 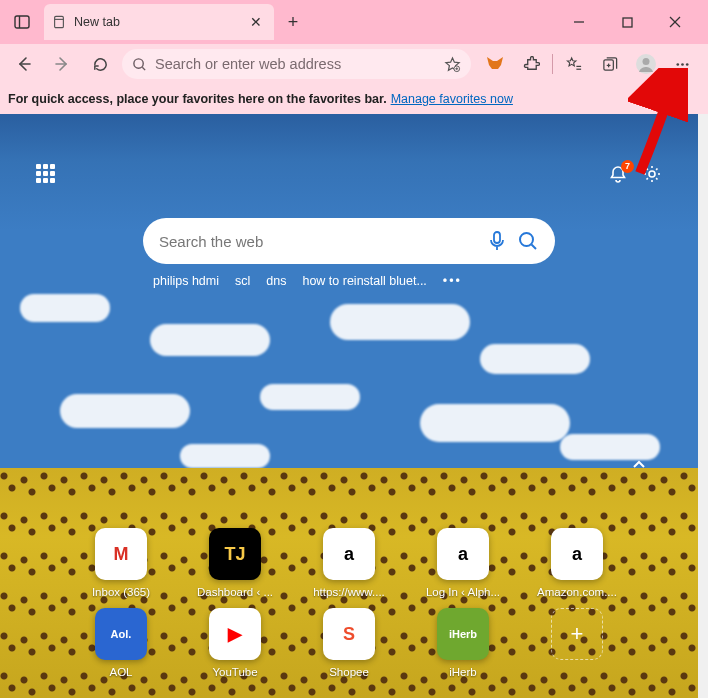 I want to click on app-launcher-button, so click(x=48, y=176).